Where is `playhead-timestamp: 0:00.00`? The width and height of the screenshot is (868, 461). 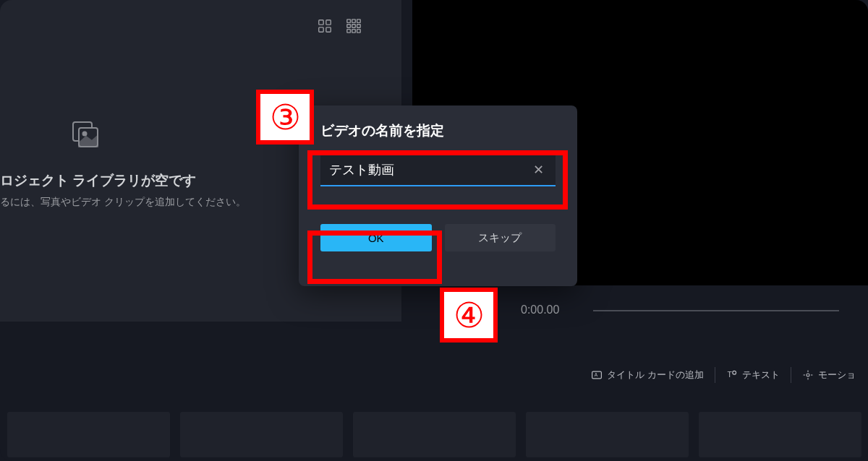 playhead-timestamp: 0:00.00 is located at coordinates (540, 310).